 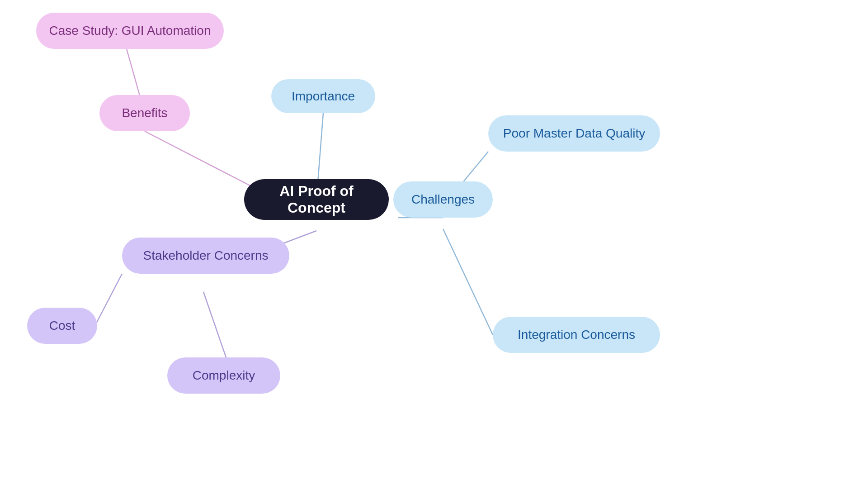 I want to click on benefits-node: Benefits, so click(x=145, y=113).